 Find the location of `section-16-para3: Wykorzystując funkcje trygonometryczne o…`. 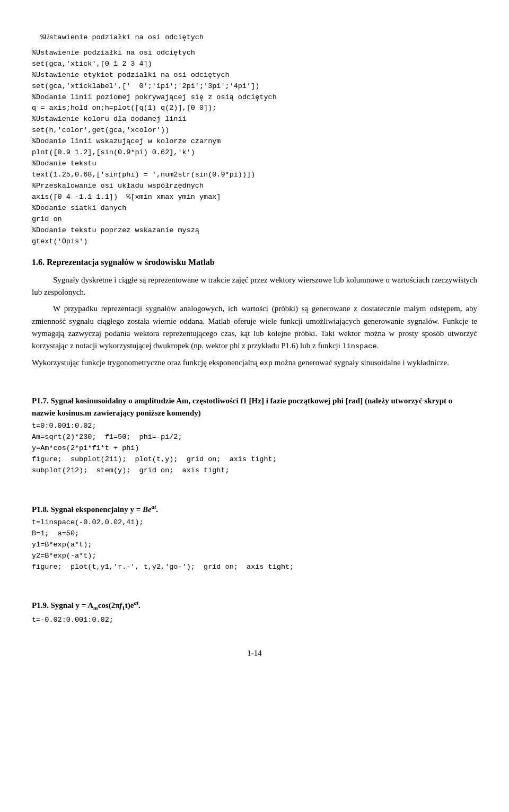

section-16-para3: Wykorzystując funkcje trygonometryczne o… is located at coordinates (254, 363).